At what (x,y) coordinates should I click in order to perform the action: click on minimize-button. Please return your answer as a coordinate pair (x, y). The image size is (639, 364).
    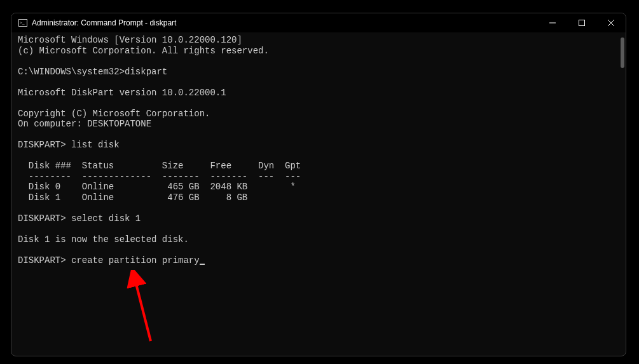
    Looking at the image, I should click on (553, 23).